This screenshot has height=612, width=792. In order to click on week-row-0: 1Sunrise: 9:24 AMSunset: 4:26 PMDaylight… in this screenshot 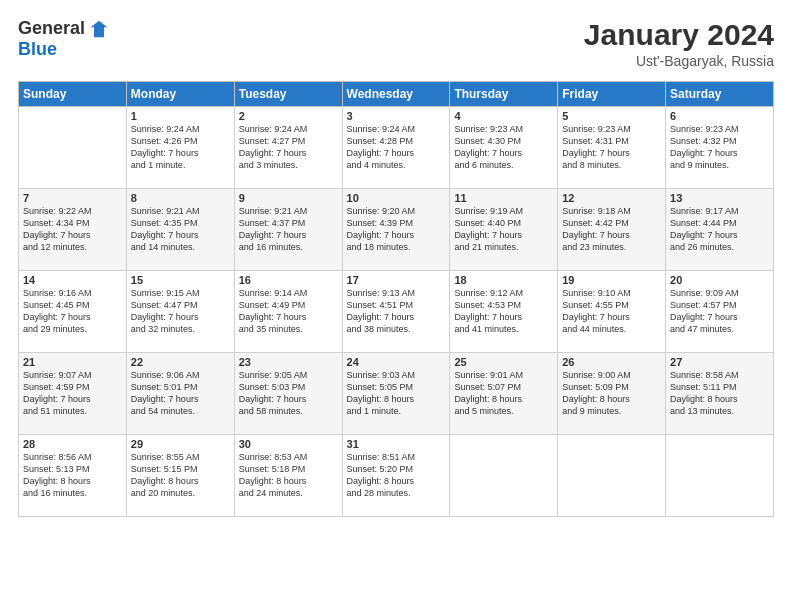, I will do `click(396, 148)`.